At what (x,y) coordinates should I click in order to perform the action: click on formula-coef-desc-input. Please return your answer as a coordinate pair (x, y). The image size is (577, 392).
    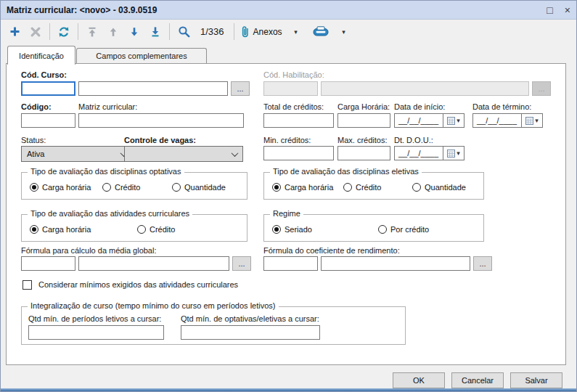
    Looking at the image, I should click on (396, 264).